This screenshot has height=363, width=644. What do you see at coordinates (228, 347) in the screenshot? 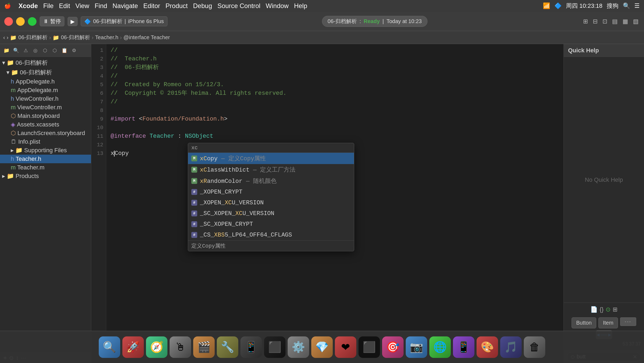
I see `dock-tools: 🔧` at bounding box center [228, 347].